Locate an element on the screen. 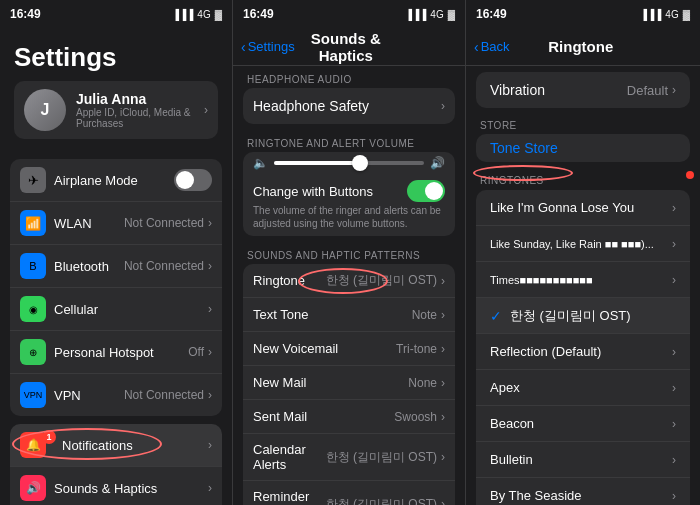 The height and width of the screenshot is (505, 700). texttone-row: Text Tone Note › is located at coordinates (349, 315).